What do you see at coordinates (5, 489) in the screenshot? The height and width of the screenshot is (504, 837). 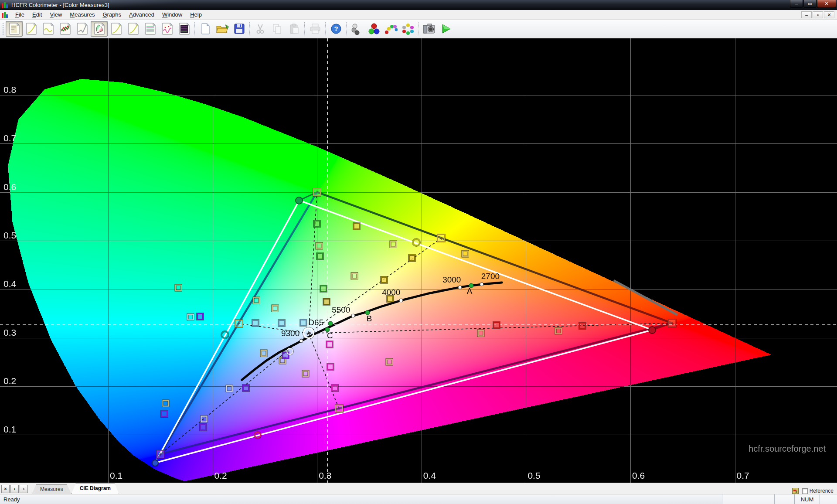 I see `tab-nav-close-view: ×` at bounding box center [5, 489].